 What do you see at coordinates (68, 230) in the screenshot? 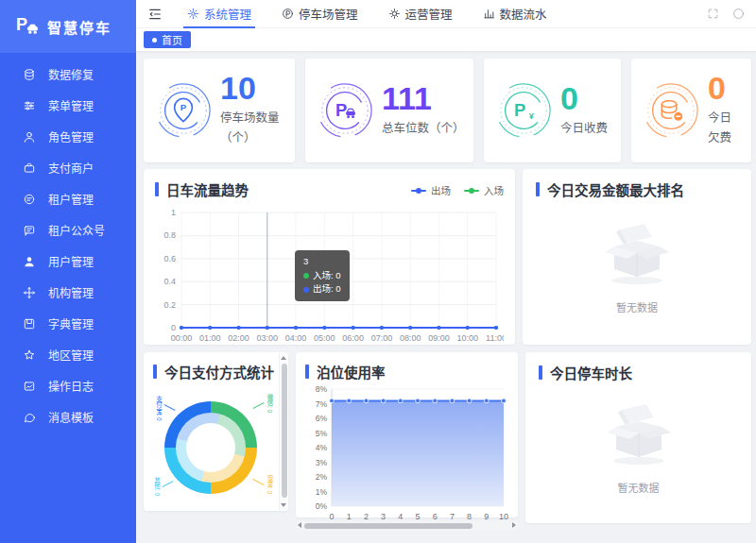
I see `sidebar-item: 租户公众号` at bounding box center [68, 230].